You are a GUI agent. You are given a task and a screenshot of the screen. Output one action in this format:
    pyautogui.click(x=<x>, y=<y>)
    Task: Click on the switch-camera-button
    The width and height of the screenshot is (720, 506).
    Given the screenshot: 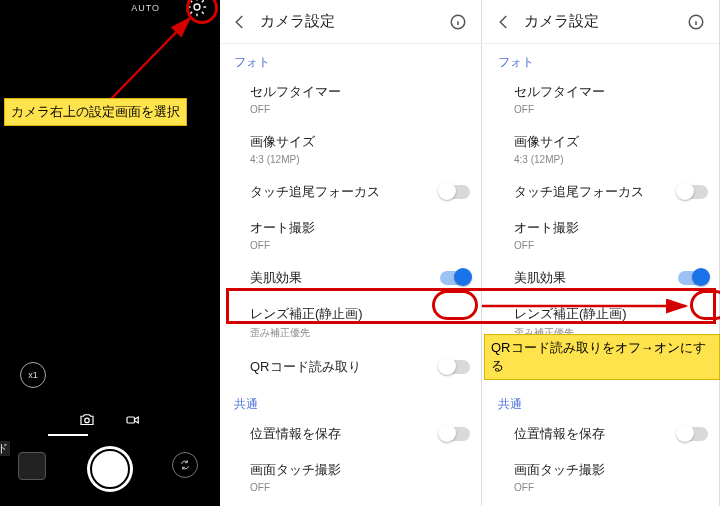 What is the action you would take?
    pyautogui.click(x=185, y=465)
    